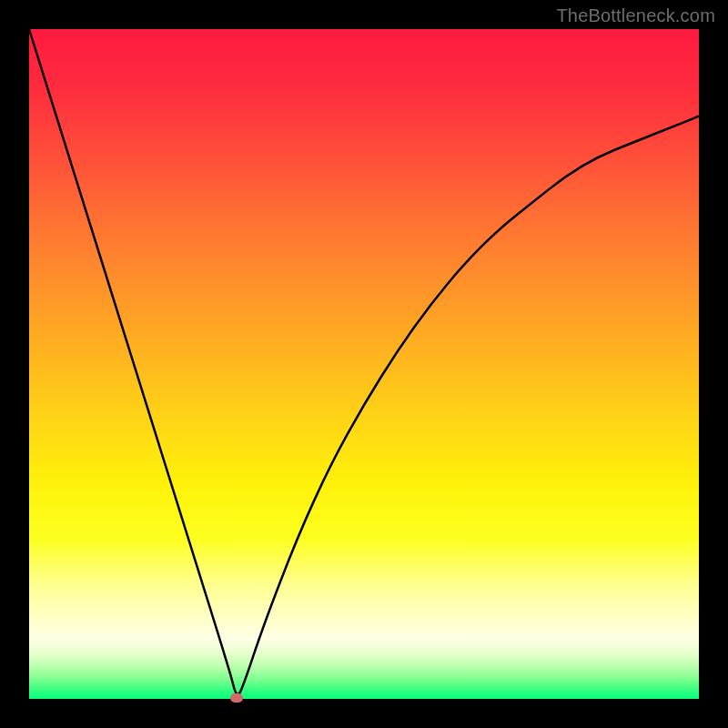 This screenshot has height=728, width=728. Describe the element at coordinates (237, 698) in the screenshot. I see `optimal-point-marker` at that location.